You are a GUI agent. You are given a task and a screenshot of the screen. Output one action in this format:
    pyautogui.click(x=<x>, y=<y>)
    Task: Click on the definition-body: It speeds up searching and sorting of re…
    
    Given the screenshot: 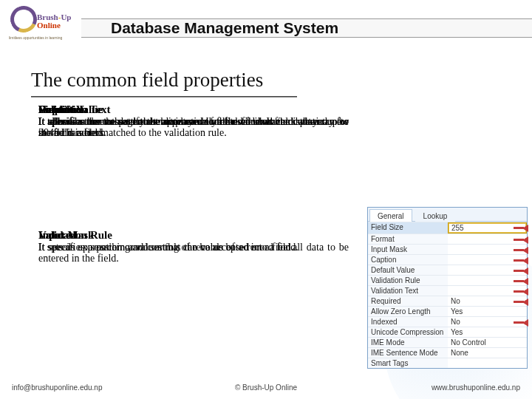 What is the action you would take?
    pyautogui.click(x=194, y=247)
    